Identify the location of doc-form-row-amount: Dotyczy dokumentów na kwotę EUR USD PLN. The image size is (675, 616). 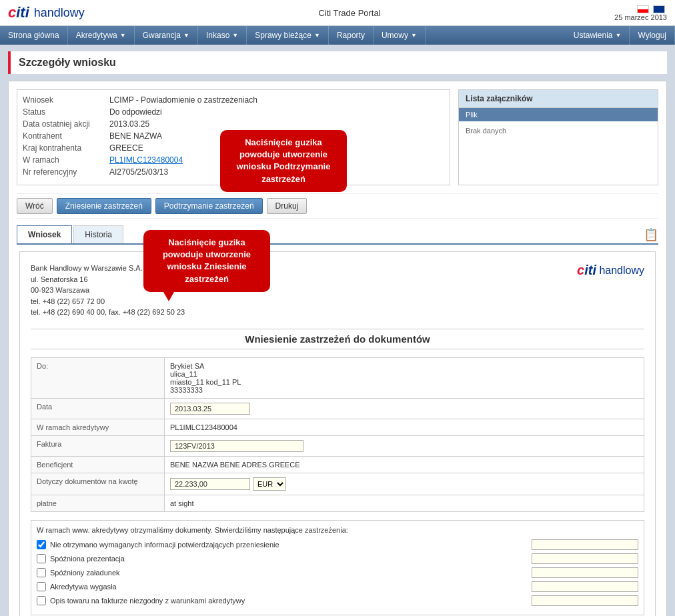
(338, 484).